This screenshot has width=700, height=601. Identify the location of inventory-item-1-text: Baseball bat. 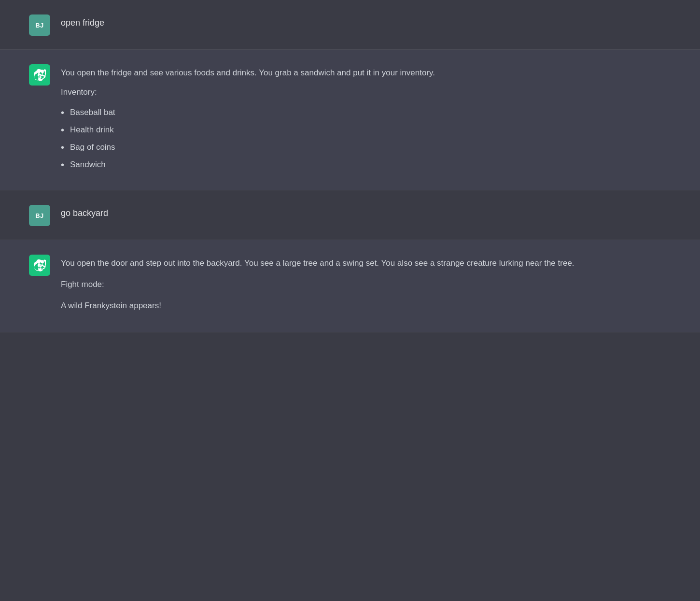
(93, 113).